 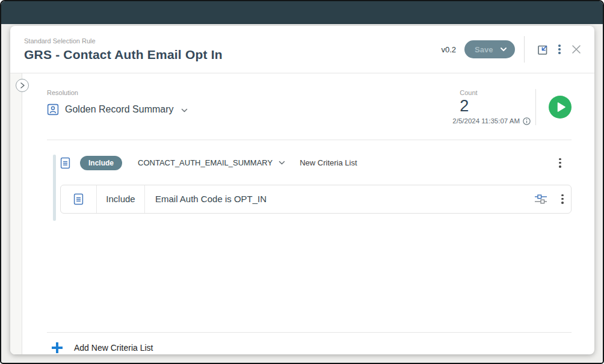 I want to click on criteria-list-menu-button, so click(x=560, y=163).